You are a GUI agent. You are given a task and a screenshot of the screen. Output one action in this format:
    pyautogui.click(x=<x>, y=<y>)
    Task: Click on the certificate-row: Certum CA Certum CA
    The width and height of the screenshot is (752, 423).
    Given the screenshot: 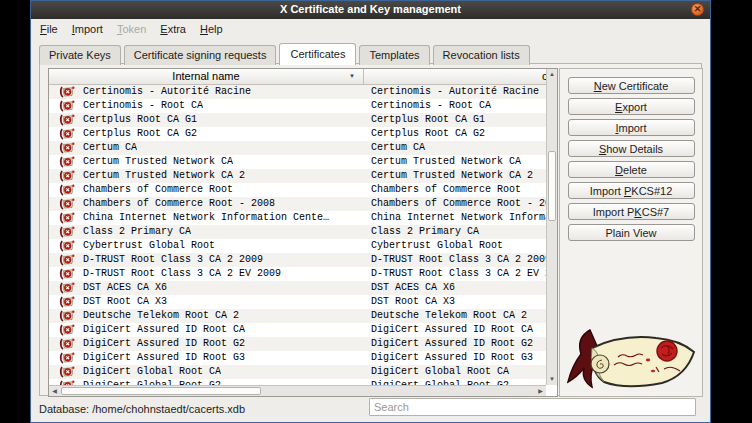 What is the action you would take?
    pyautogui.click(x=298, y=148)
    